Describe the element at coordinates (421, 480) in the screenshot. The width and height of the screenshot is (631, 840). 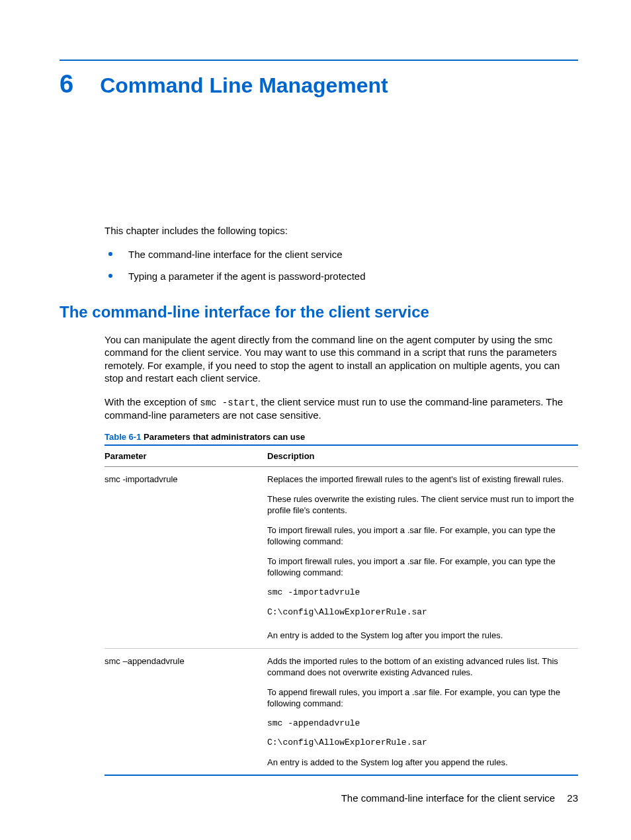
I see `desc-text: Replaces the imported firewall rules to …` at that location.